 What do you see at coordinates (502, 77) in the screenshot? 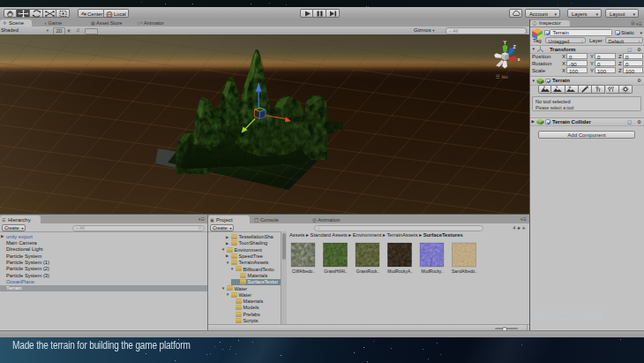
I see `svg-text: ☰ Iso` at bounding box center [502, 77].